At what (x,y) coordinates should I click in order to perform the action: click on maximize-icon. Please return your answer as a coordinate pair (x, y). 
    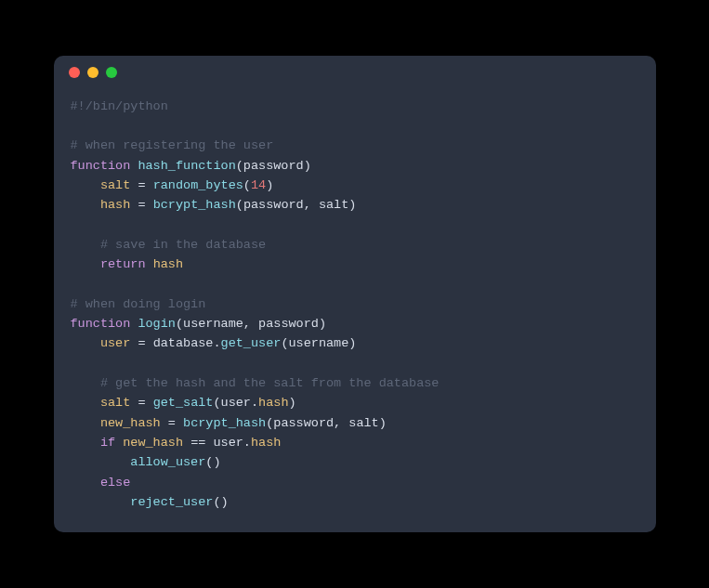
    Looking at the image, I should click on (112, 72).